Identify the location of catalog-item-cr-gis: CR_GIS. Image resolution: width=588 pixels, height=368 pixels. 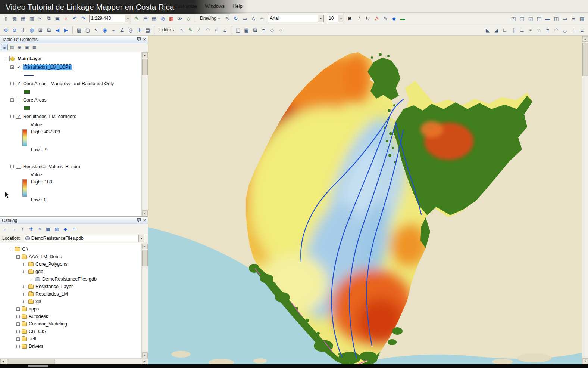
(71, 331).